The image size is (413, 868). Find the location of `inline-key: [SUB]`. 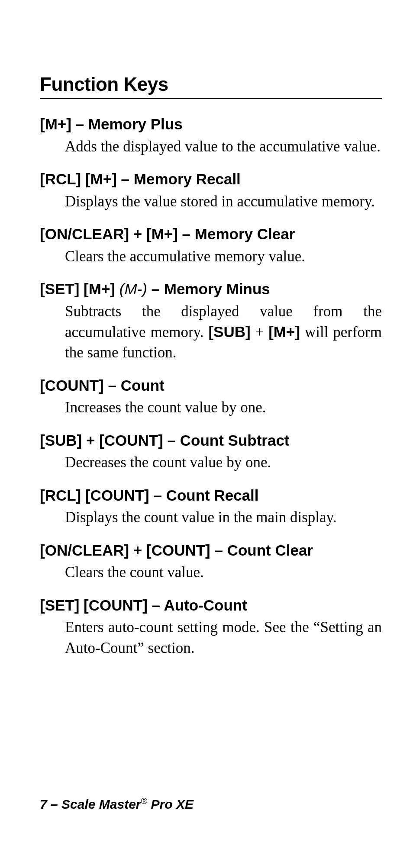

inline-key: [SUB] is located at coordinates (229, 331).